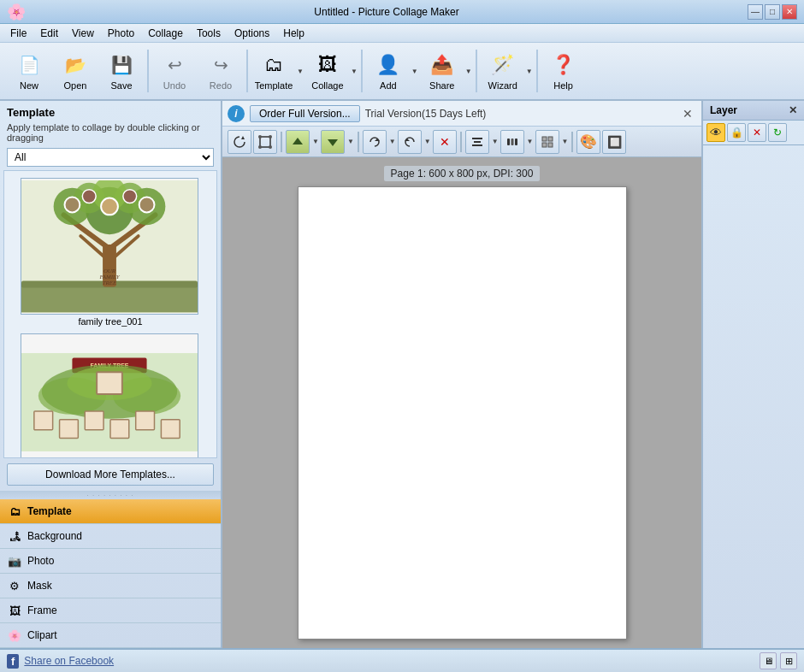 The image size is (804, 672). Describe the element at coordinates (716, 133) in the screenshot. I see `layer-btn-visibility: 👁` at that location.